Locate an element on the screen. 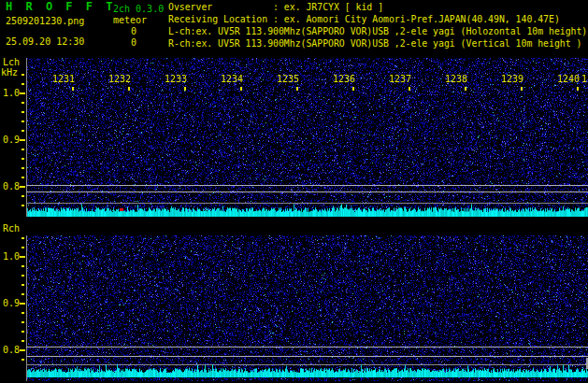  time-label: 1240 is located at coordinates (568, 79).